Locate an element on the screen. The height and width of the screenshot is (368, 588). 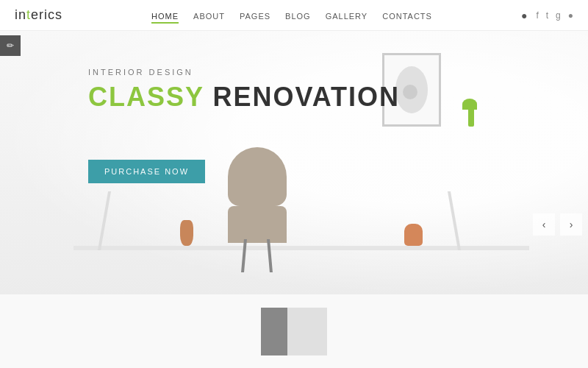
user-icon: ● is located at coordinates (524, 15).